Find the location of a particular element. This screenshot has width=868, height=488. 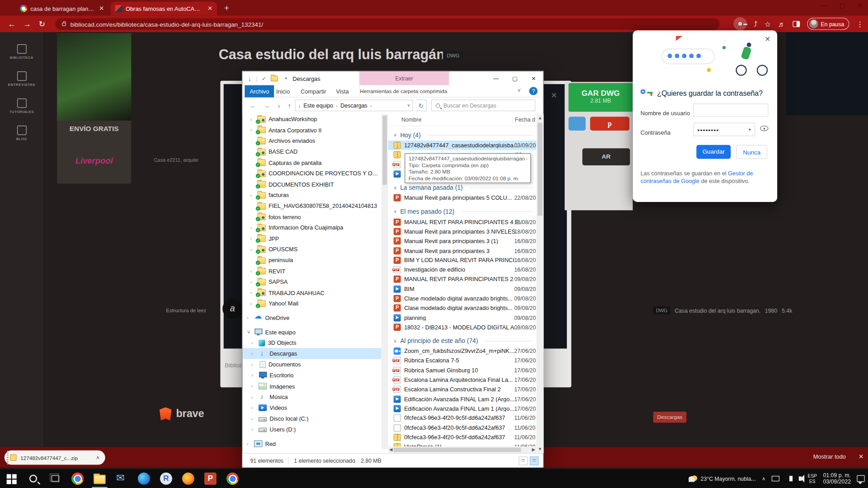

shelf-close-icon: ✕ is located at coordinates (861, 457).